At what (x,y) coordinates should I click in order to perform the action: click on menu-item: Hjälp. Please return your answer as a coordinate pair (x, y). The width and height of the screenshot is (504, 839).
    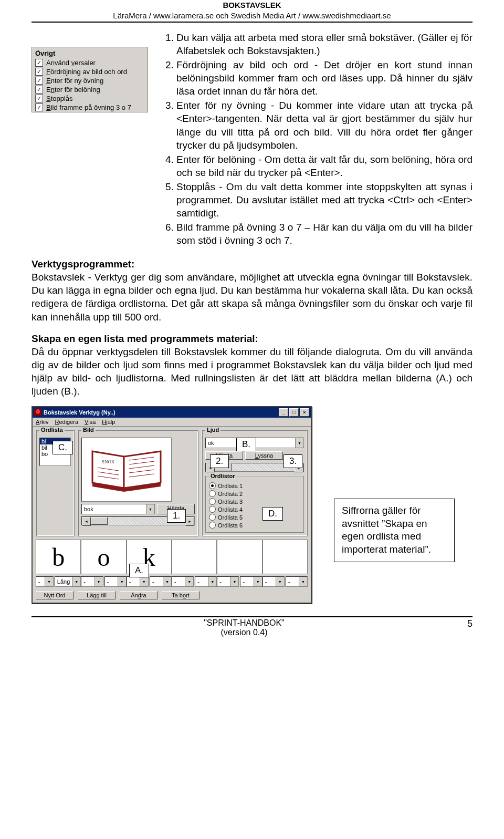
    Looking at the image, I should click on (108, 422).